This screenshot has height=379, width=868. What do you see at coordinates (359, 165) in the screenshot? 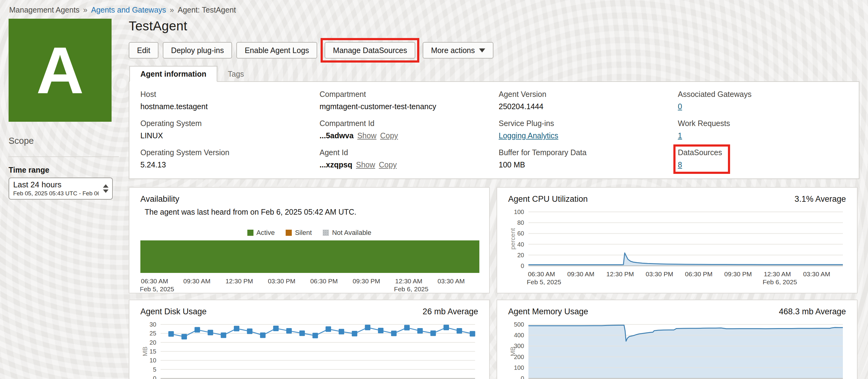
I see `field-value: ...xzqpsqShowCopy` at bounding box center [359, 165].